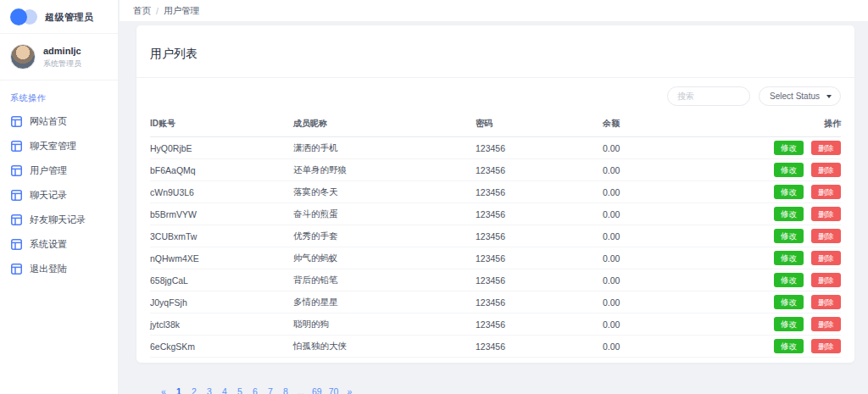 This screenshot has height=394, width=868. What do you see at coordinates (317, 388) in the screenshot?
I see `page-item: 69` at bounding box center [317, 388].